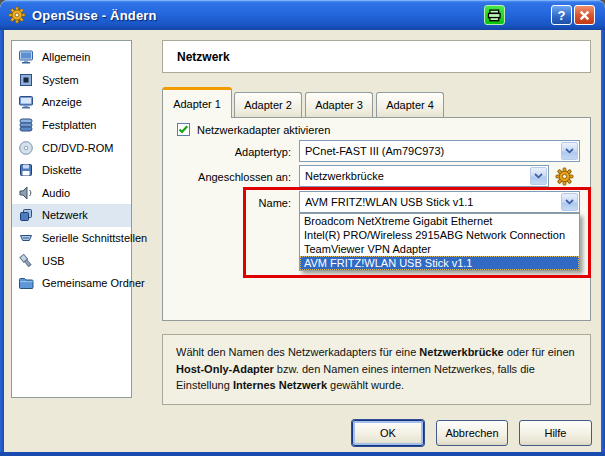 Image resolution: width=605 pixels, height=456 pixels. What do you see at coordinates (584, 15) in the screenshot?
I see `close-button` at bounding box center [584, 15].